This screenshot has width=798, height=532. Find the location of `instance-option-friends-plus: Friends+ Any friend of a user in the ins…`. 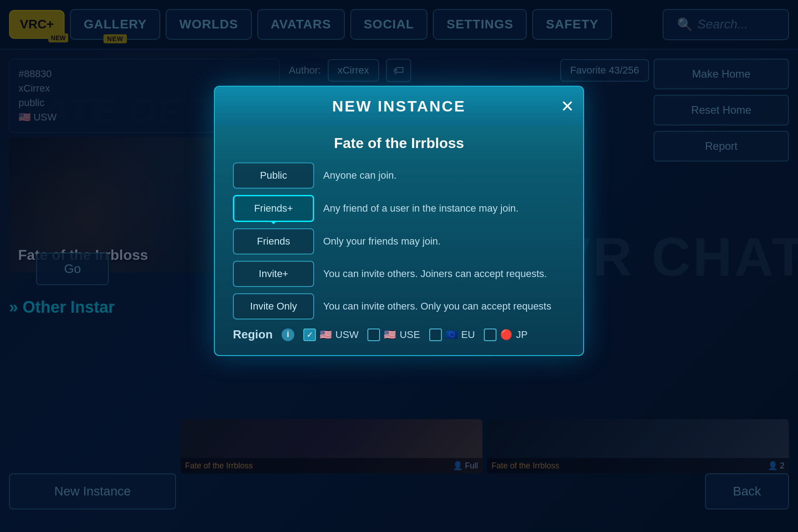

instance-option-friends-plus: Friends+ Any friend of a user in the ins… is located at coordinates (399, 208).